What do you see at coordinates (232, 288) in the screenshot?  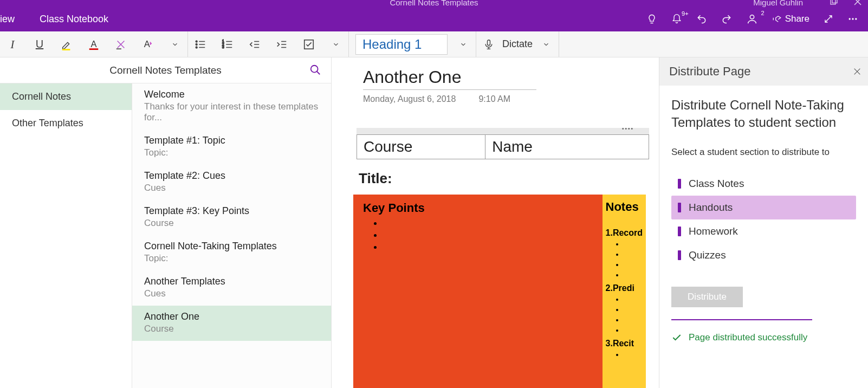 I see `page-item: Another Templates Cues` at bounding box center [232, 288].